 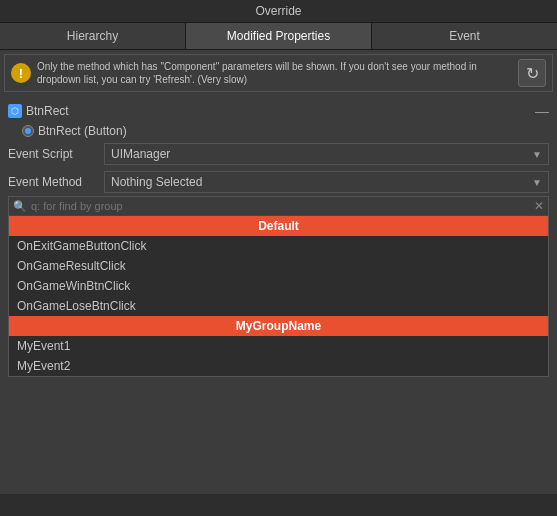 I want to click on object-header: ⬡ BtnRect —, so click(x=278, y=111).